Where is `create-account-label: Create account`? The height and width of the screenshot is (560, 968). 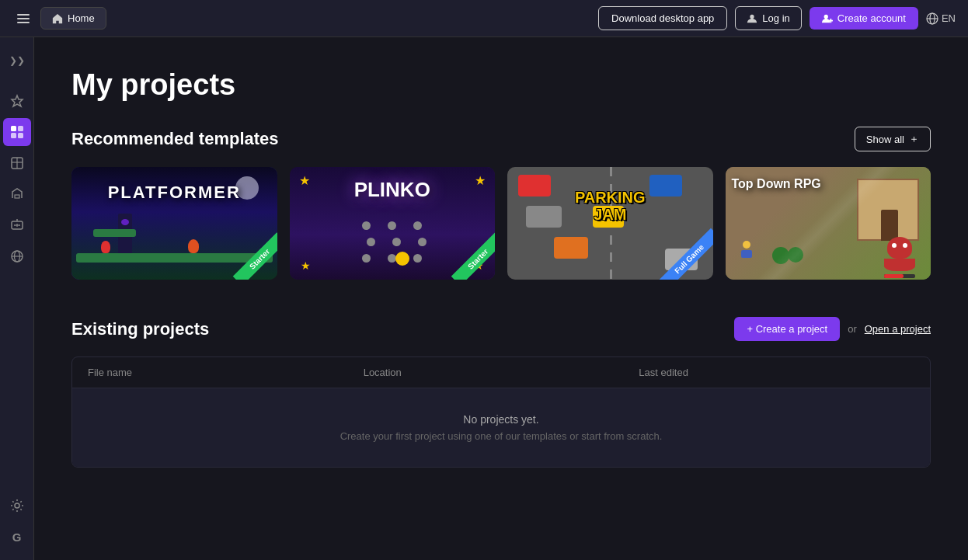 create-account-label: Create account is located at coordinates (872, 19).